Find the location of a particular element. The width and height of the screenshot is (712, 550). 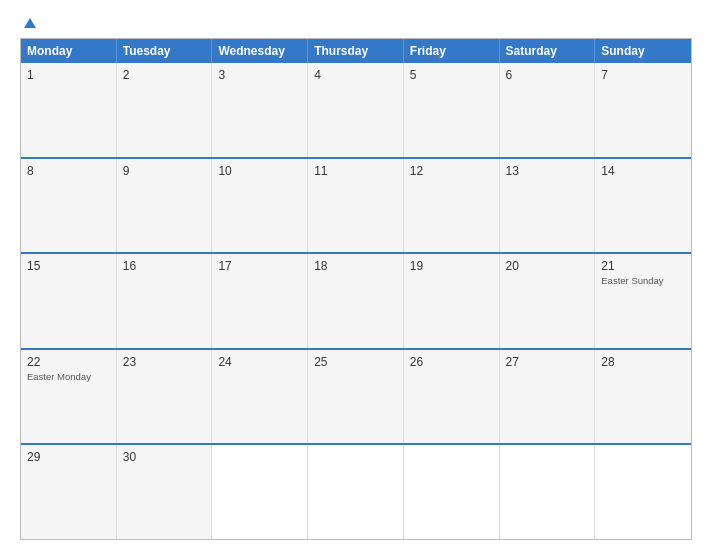

day-number: 8 is located at coordinates (68, 171).